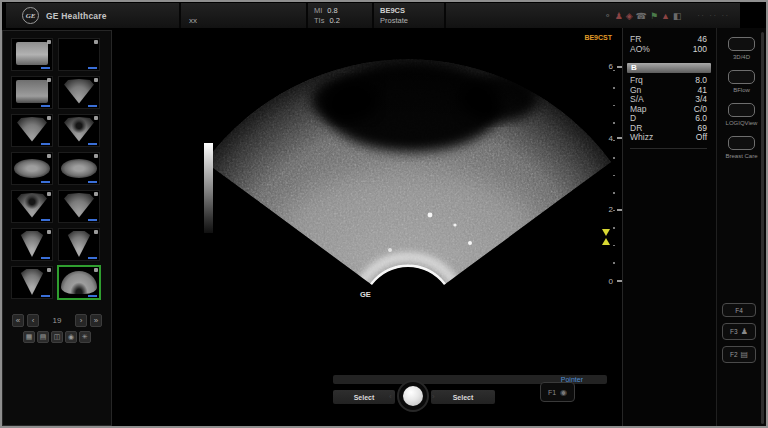  I want to click on feature-key-label: 3D/4D, so click(742, 58).